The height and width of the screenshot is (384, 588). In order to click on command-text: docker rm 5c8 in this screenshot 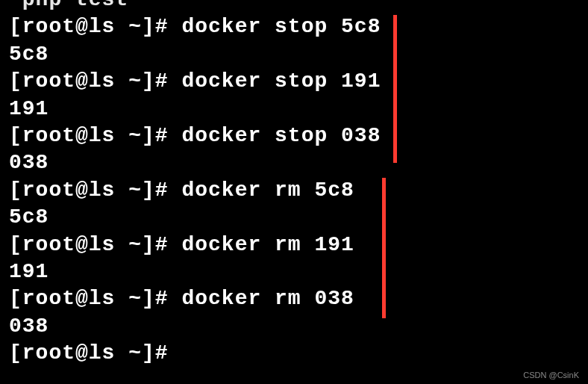, I will do `click(267, 190)`.